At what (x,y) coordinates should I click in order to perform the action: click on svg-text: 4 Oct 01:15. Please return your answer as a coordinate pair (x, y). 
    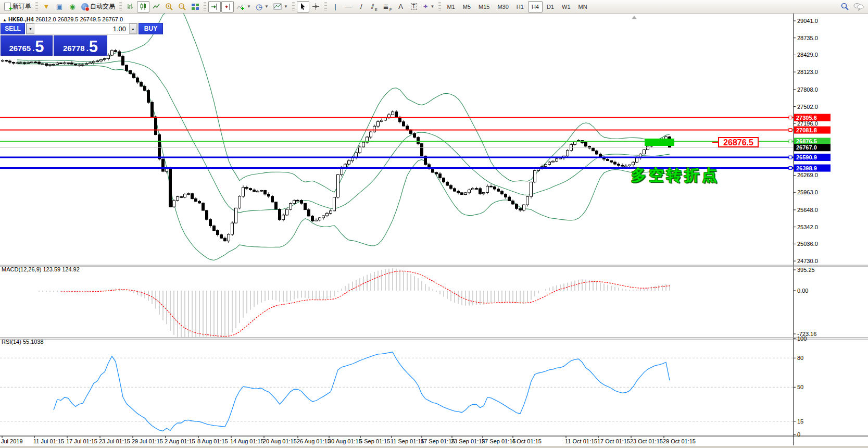
    Looking at the image, I should click on (527, 441).